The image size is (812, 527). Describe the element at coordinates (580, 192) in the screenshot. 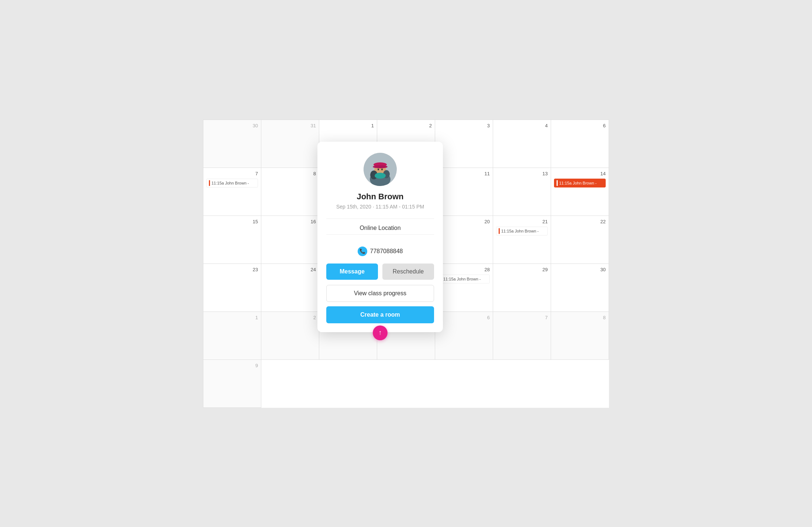

I see `calendar-cell: 1411:15a John Brown -` at that location.